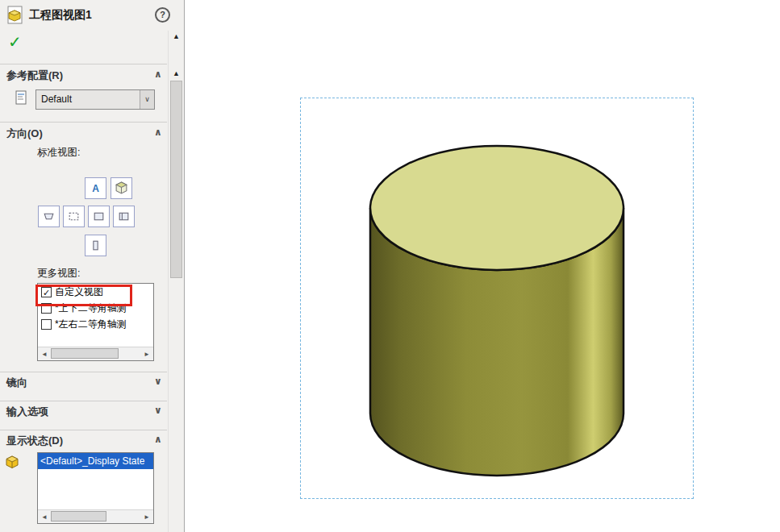  Describe the element at coordinates (17, 383) in the screenshot. I see `section-header-mirror: 镜向` at that location.